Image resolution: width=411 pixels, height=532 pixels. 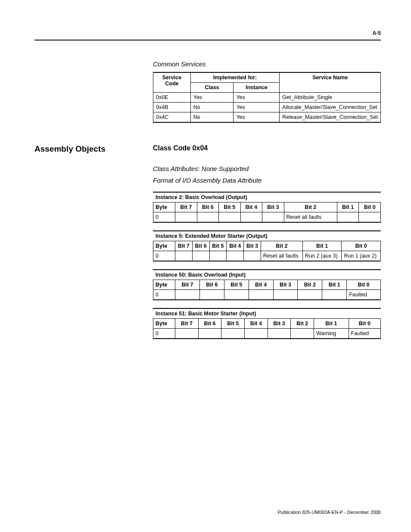 What do you see at coordinates (94, 149) in the screenshot?
I see `assembly-objects-heading: Assembly Objects` at bounding box center [94, 149].